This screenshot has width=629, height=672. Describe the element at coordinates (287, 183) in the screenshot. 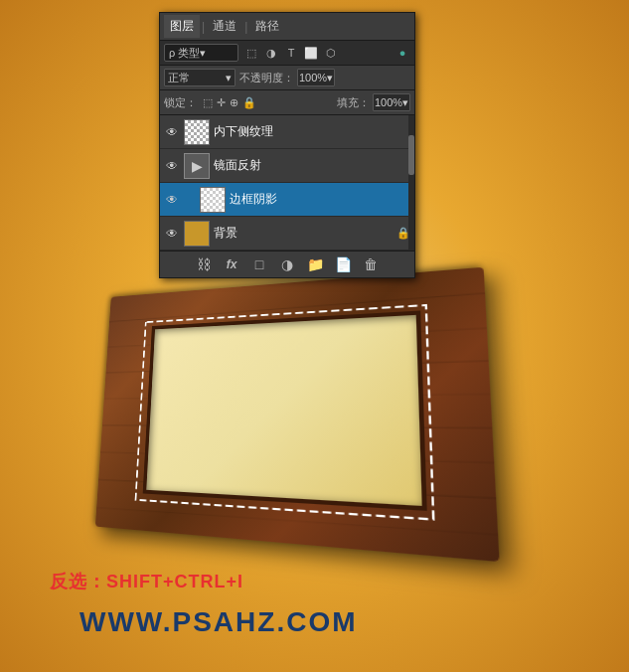

I see `layers-list: 👁 内下侧纹理 👁 ▶ 镜面反射 👁 边框阴影 👁 背景 🔒` at that location.